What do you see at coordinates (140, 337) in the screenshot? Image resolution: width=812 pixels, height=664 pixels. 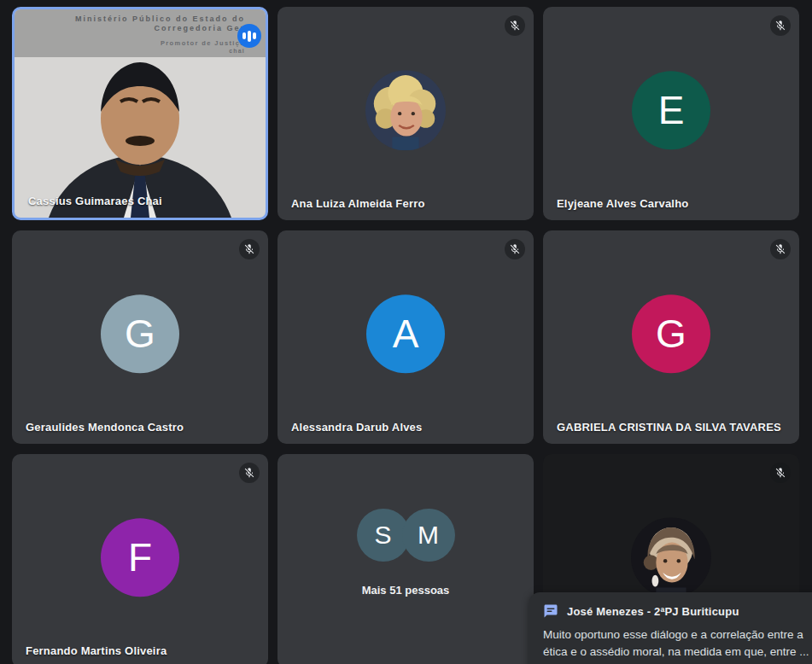 I see `participant-tile-geraulides: G Geraulides Mendonca Castro` at bounding box center [140, 337].